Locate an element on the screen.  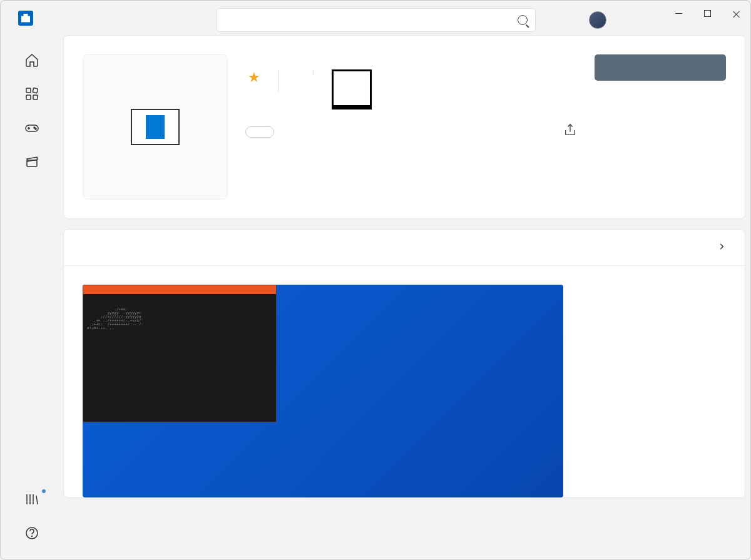
stat-ratings-count is located at coordinates (297, 73).